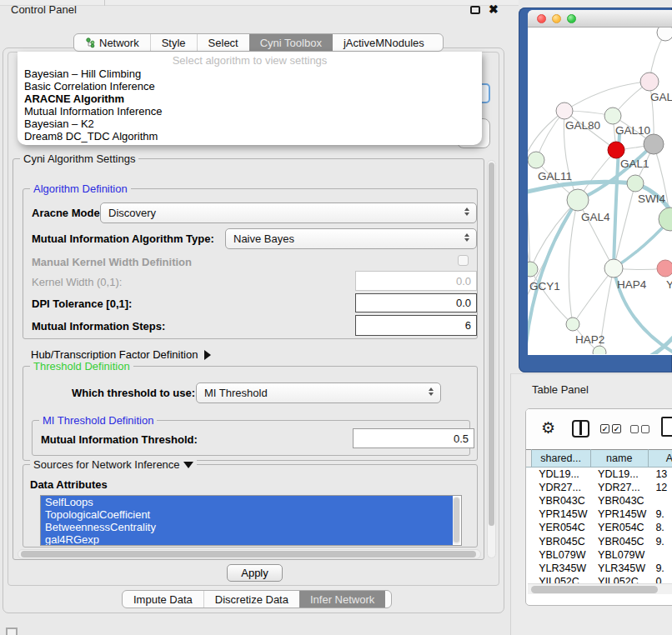 Image resolution: width=672 pixels, height=635 pixels. What do you see at coordinates (635, 183) in the screenshot?
I see `network-node-swi4` at bounding box center [635, 183].